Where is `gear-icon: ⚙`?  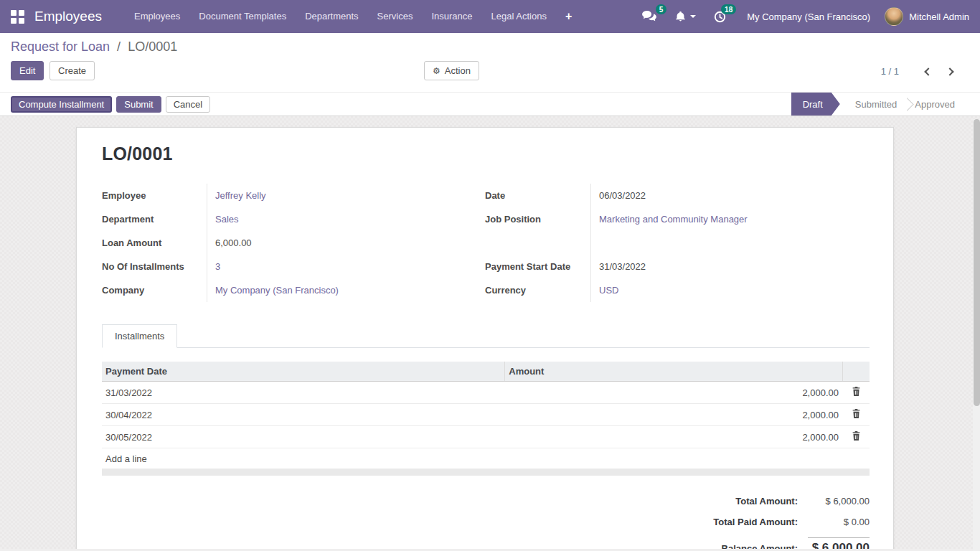 gear-icon: ⚙ is located at coordinates (436, 71).